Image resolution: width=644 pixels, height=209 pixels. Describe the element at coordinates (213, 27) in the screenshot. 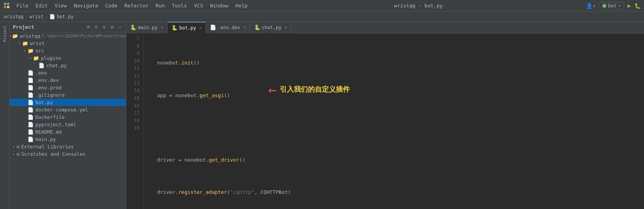

I see `tab-icon-env-dev: 📄` at that location.